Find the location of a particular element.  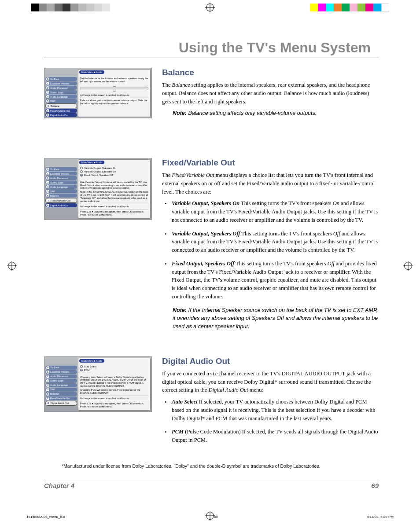

note: Note: If the Internal Speaker source swi… is located at coordinates (276, 319).